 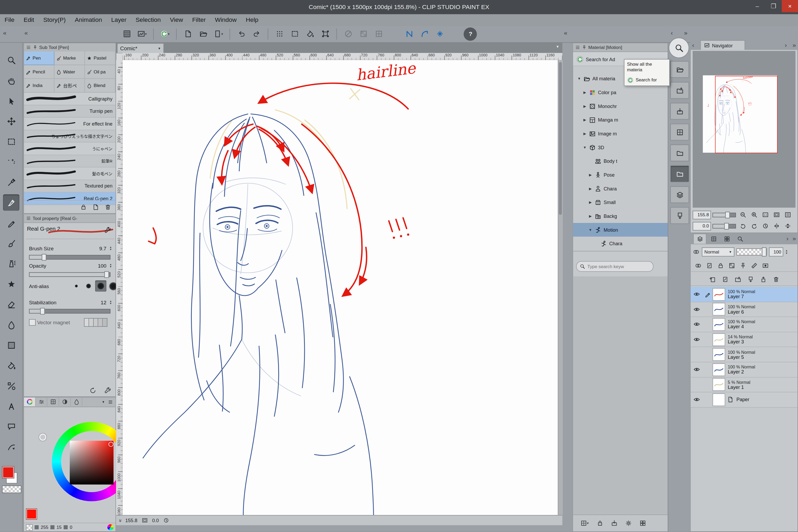 What do you see at coordinates (620, 161) in the screenshot?
I see `material-tree-item: Body t` at bounding box center [620, 161].